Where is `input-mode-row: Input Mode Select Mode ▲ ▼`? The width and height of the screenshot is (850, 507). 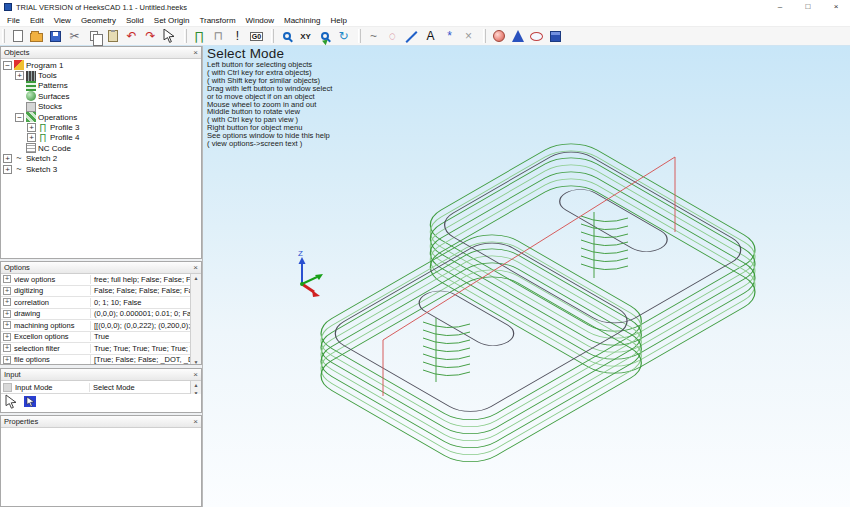
input-mode-row: Input Mode Select Mode ▲ ▼ is located at coordinates (101, 388).